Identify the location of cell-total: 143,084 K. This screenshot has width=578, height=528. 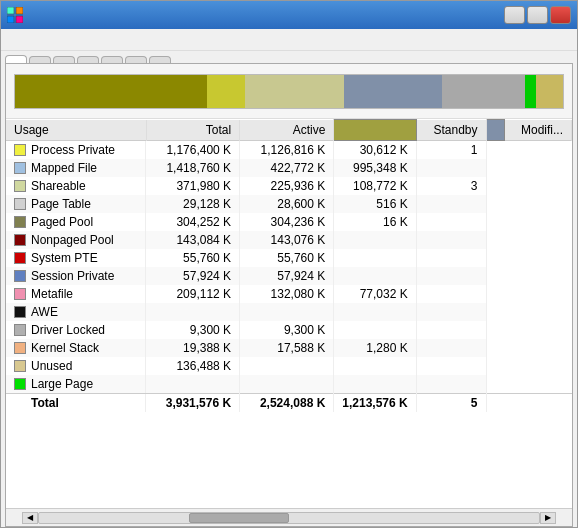
(193, 240).